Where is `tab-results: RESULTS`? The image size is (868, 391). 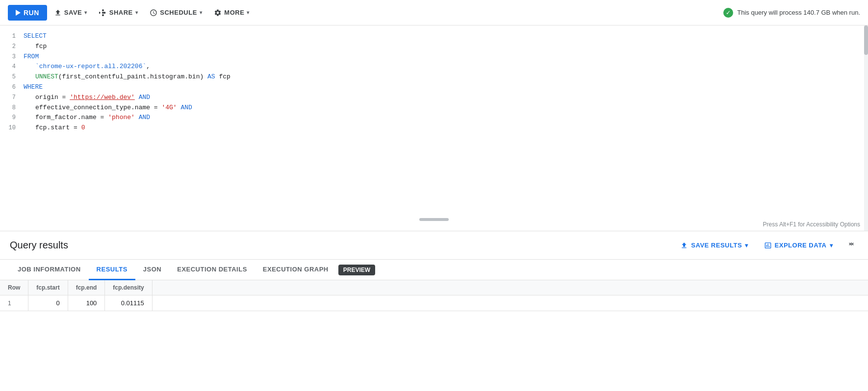
tab-results: RESULTS is located at coordinates (112, 270).